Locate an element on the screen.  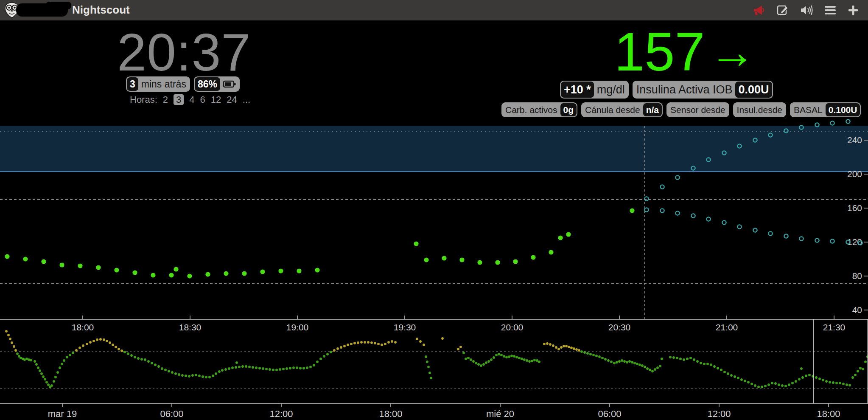
speaker-icon is located at coordinates (806, 10).